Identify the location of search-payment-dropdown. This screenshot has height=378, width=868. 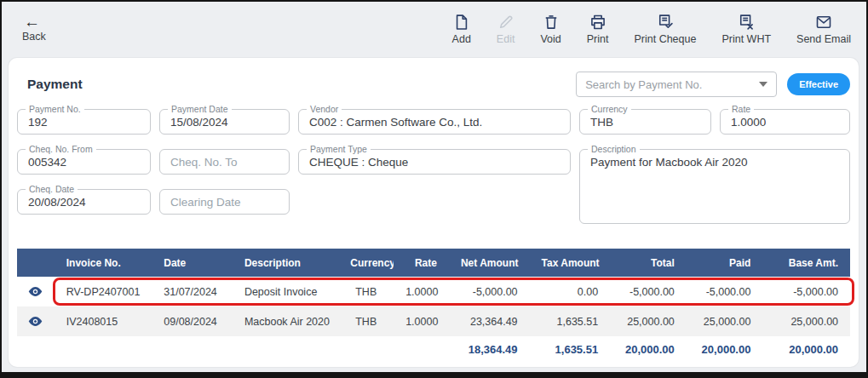
(676, 84).